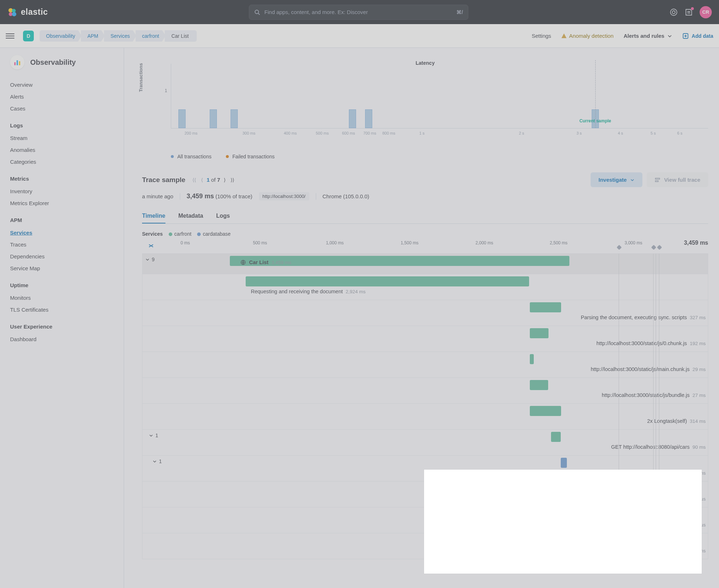 This screenshot has height=588, width=719. I want to click on investigate-button: Investigate, so click(616, 180).